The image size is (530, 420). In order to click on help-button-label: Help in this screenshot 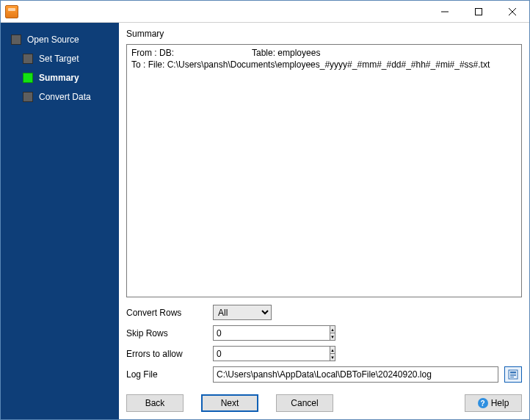, I will do `click(501, 403)`.